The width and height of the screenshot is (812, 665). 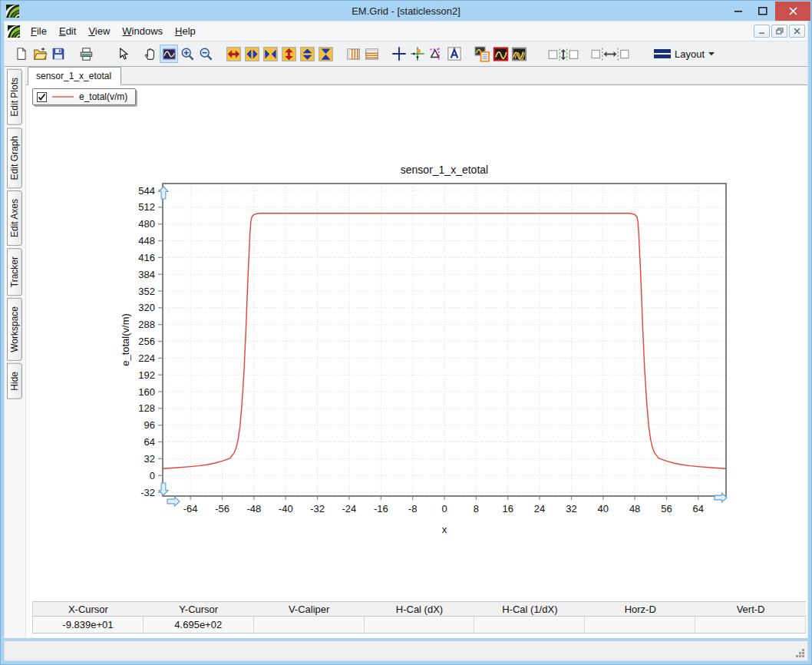 I want to click on open-file-button, so click(x=40, y=54).